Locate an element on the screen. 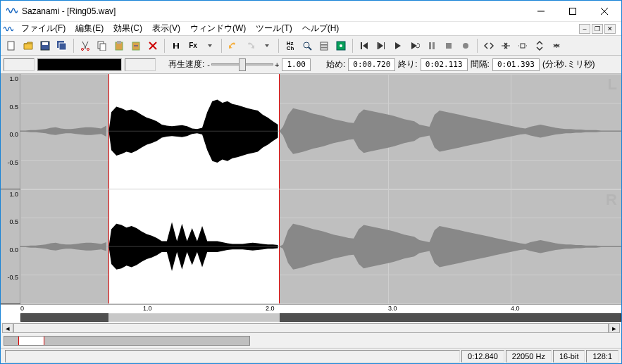 The height and width of the screenshot is (364, 622). channel-label-left: L is located at coordinates (613, 84).